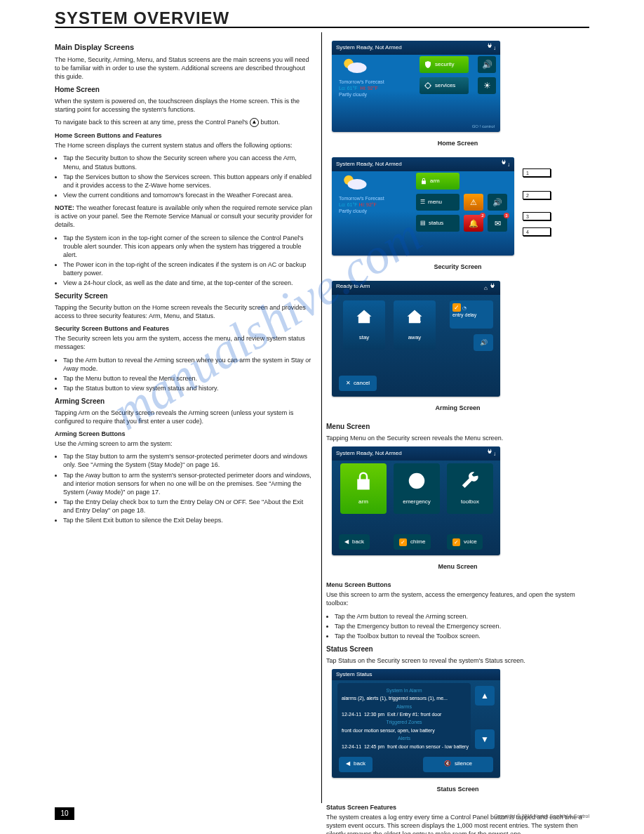  I want to click on status-panel: System In Alarm alarms (2), alerts (1), …, so click(404, 716).